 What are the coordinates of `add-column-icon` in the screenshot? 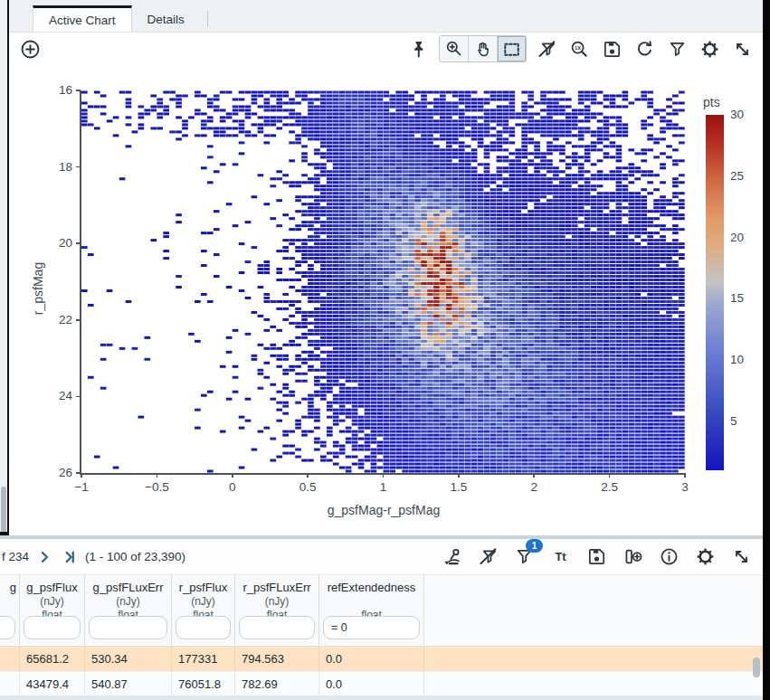 It's located at (633, 557).